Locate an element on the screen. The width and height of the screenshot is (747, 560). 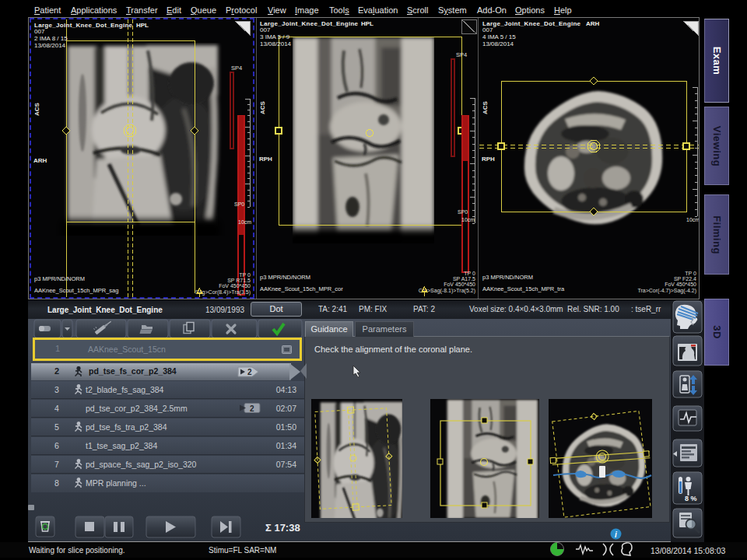
svg-text: Tra>Cor(-4.7)>Sag(-4.2) is located at coordinates (667, 291).